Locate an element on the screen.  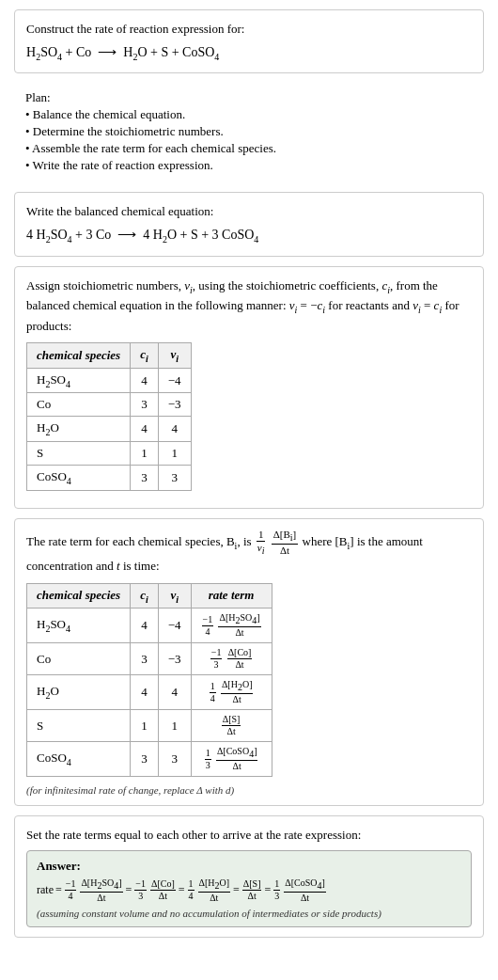
col-species: chemical species is located at coordinates (79, 356).